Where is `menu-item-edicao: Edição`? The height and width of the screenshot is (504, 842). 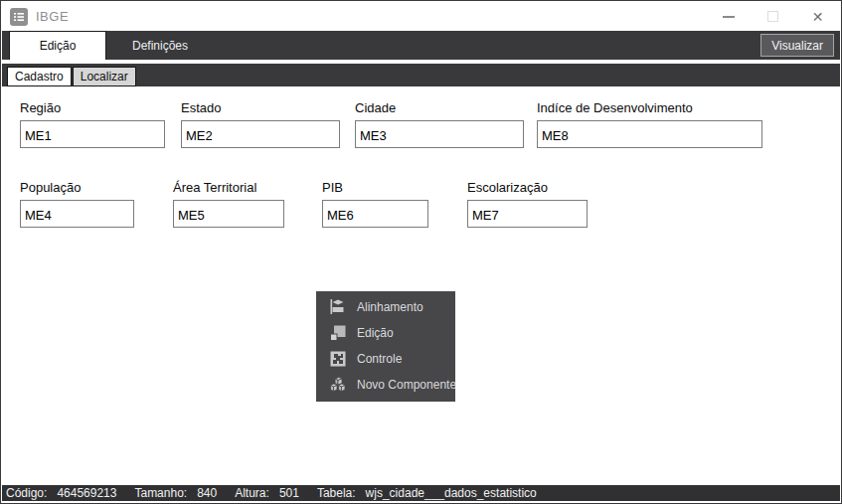
menu-item-edicao: Edição is located at coordinates (386, 333).